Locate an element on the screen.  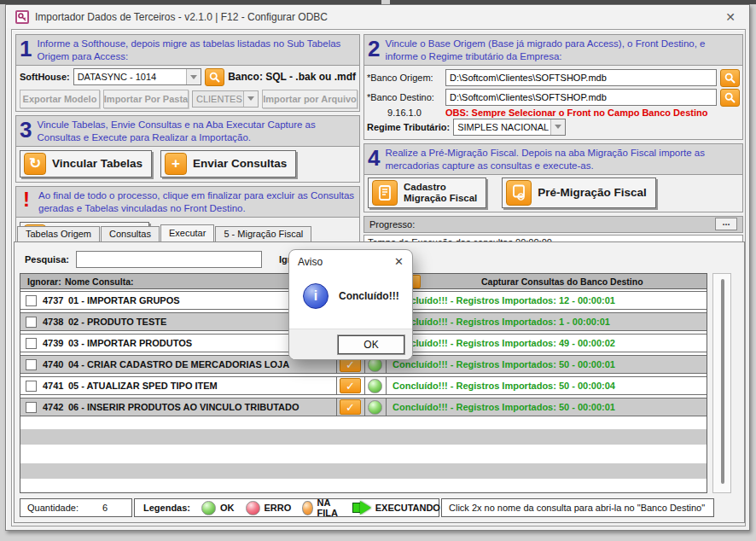
consulta-nome: 01 - IMPORTAR GRUPOS is located at coordinates (125, 300).